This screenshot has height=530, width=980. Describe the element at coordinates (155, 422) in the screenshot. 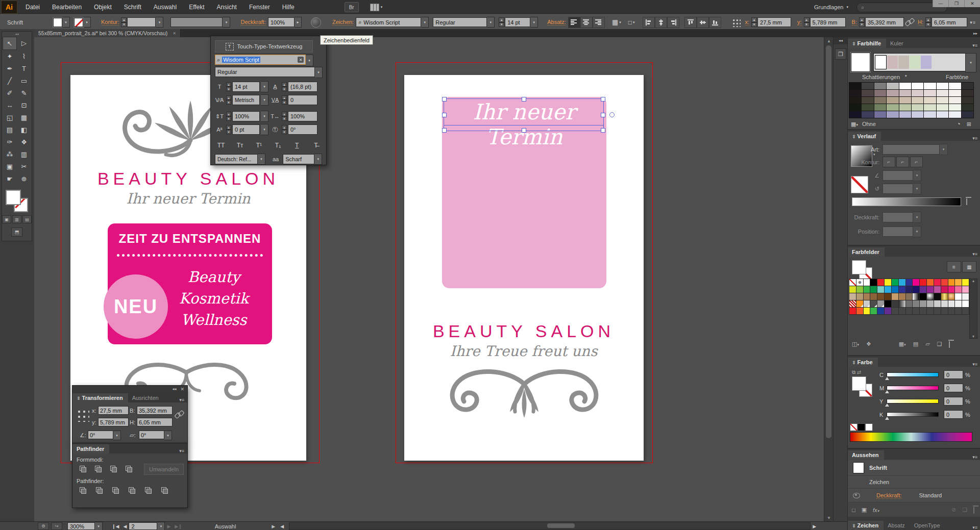

I see `transform-height-field: 6,05 mm` at that location.